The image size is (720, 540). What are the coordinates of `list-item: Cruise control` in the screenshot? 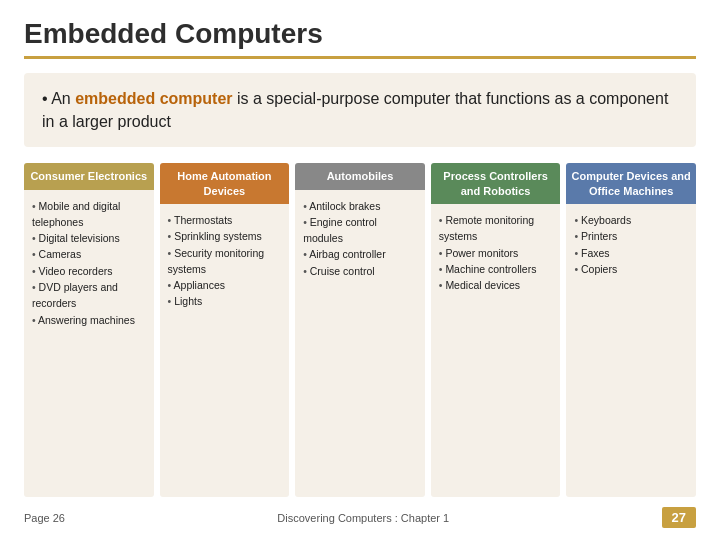 It's located at (360, 271).